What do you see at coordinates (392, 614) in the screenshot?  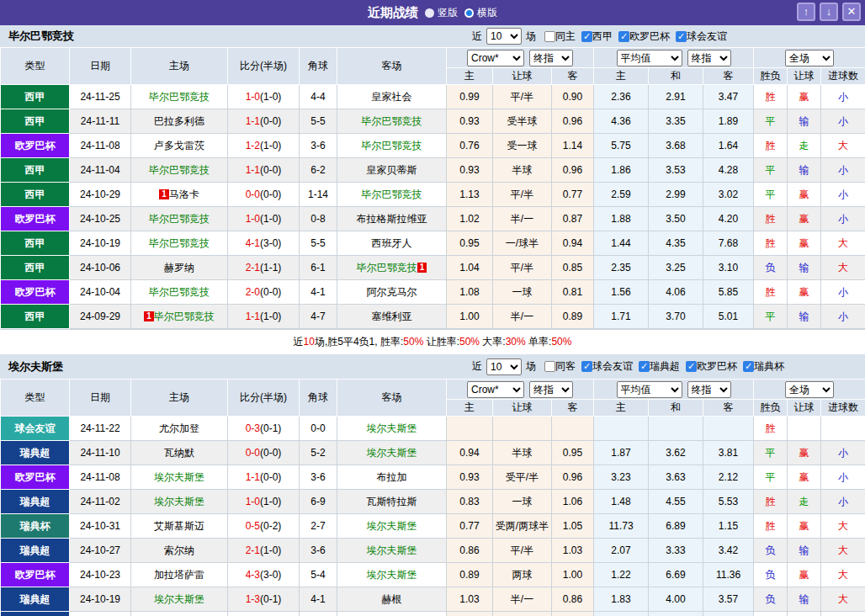 I see `away-team-cell: 埃尔夫斯堡` at bounding box center [392, 614].